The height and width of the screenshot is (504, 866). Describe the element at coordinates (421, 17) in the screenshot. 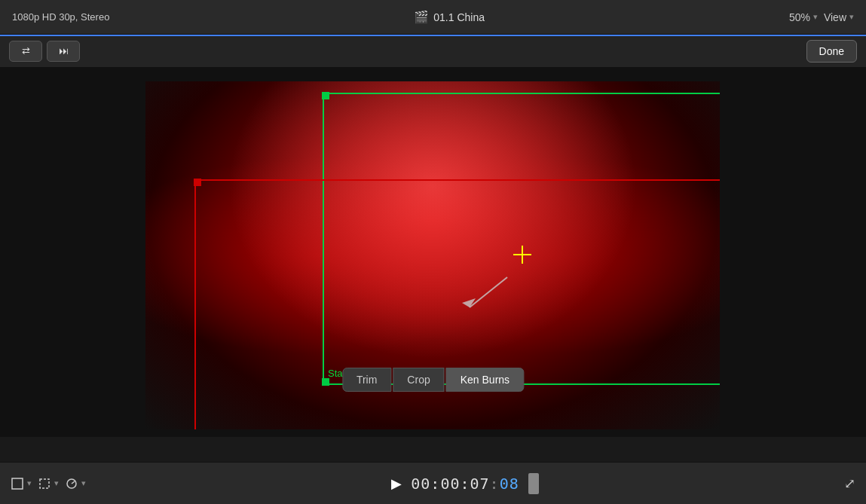

I see `clapper-icon: 🎬` at that location.